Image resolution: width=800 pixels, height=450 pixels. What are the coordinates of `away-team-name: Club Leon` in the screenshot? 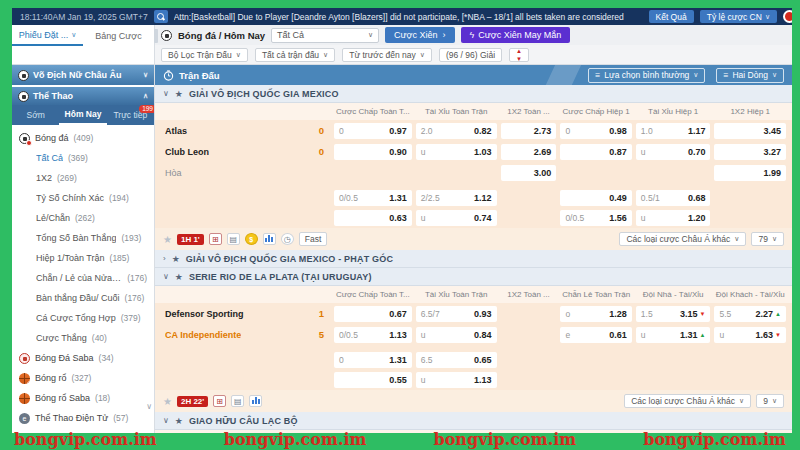 It's located at (187, 152).